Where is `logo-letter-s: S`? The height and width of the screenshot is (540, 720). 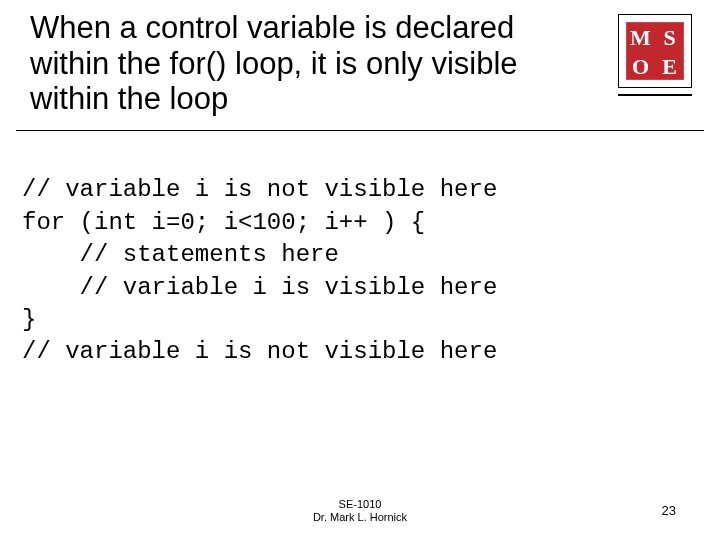
logo-letter-s: S is located at coordinates (669, 38).